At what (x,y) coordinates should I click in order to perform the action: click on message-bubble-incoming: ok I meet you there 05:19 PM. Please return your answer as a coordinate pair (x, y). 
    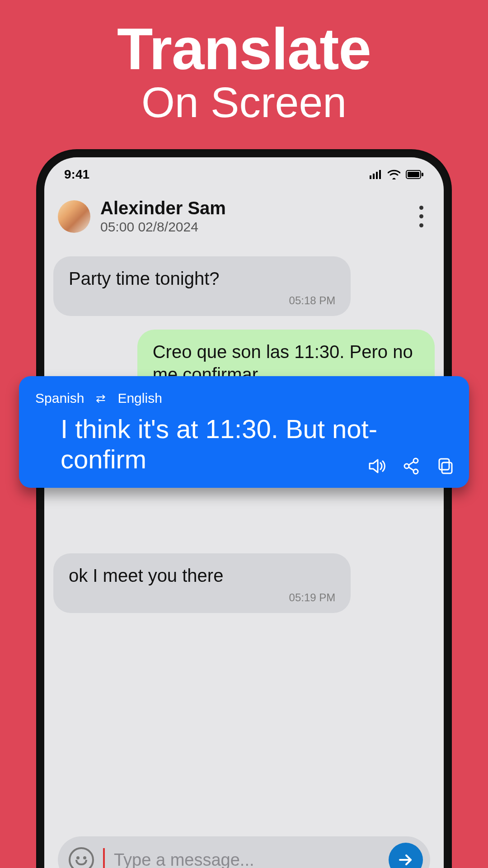
    Looking at the image, I should click on (202, 583).